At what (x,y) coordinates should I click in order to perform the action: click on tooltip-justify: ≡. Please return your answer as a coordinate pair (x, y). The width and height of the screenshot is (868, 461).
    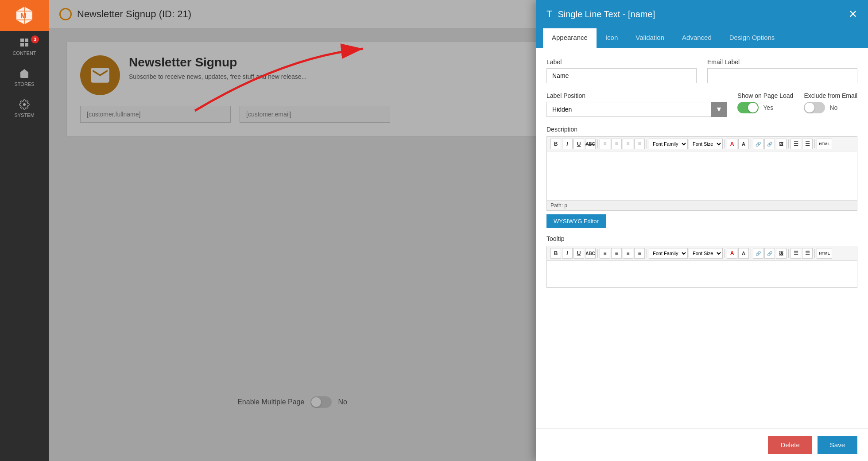
    Looking at the image, I should click on (639, 253).